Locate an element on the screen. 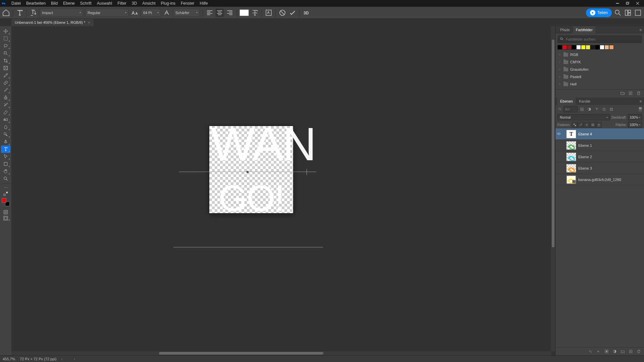 Image resolution: width=644 pixels, height=362 pixels. hand-tool is located at coordinates (6, 171).